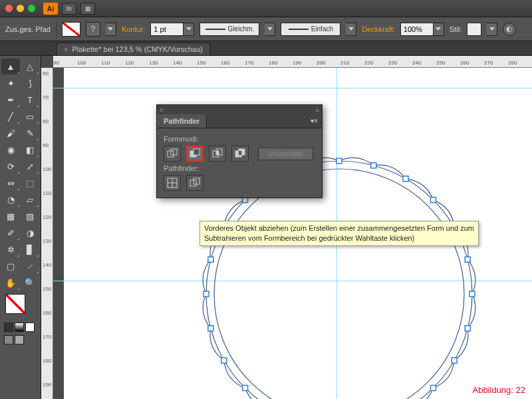 Image resolution: width=532 pixels, height=399 pixels. I want to click on pencil-tool: ✎, so click(30, 133).